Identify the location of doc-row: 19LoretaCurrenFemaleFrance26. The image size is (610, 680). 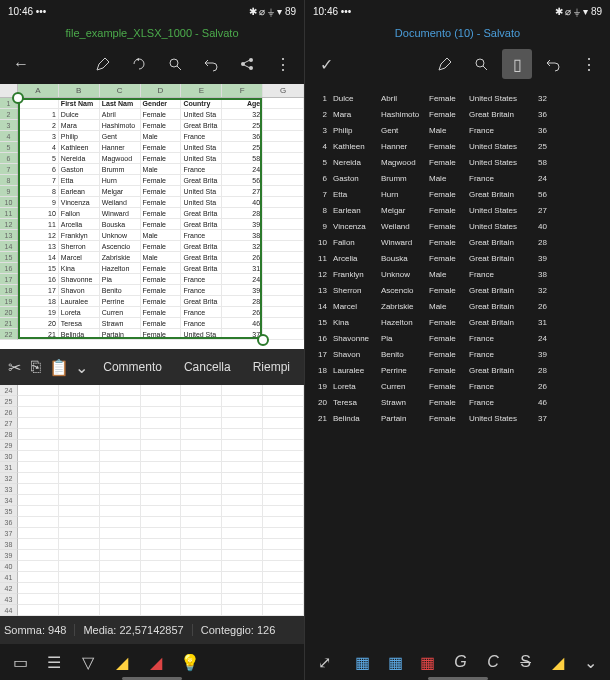
(458, 386).